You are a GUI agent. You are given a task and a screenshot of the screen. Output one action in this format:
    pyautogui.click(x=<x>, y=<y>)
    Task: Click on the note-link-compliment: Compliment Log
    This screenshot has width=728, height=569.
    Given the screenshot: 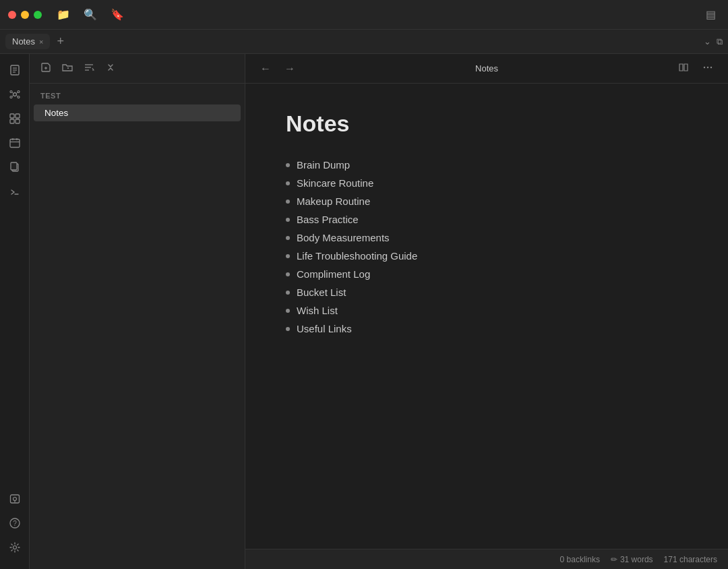 What is the action you would take?
    pyautogui.click(x=333, y=274)
    